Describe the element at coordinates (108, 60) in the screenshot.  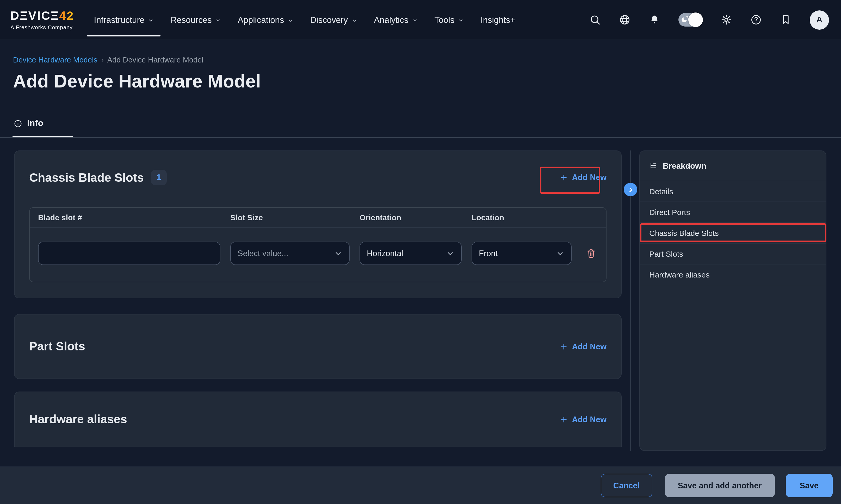
I see `breadcrumb: Device Hardware Models › Add Device Hard…` at that location.